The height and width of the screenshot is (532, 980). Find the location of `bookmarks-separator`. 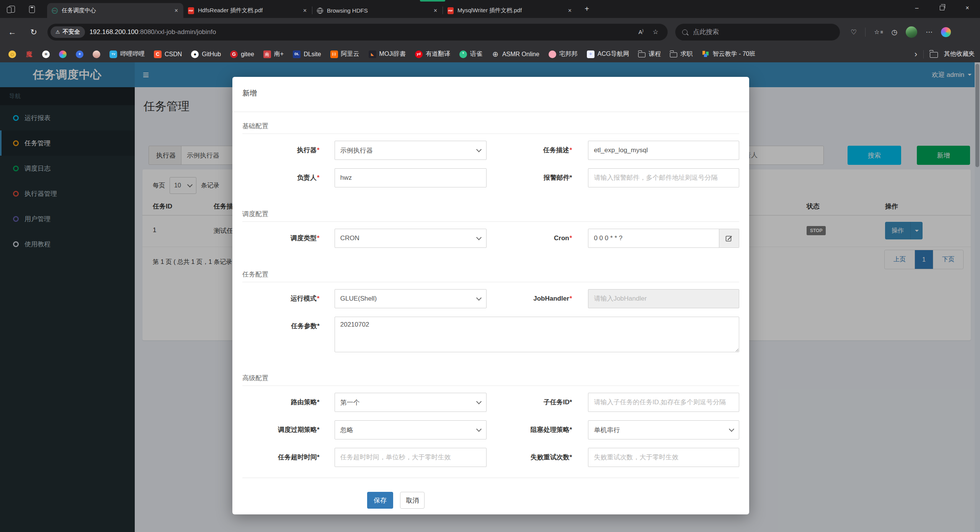

bookmarks-separator is located at coordinates (923, 54).